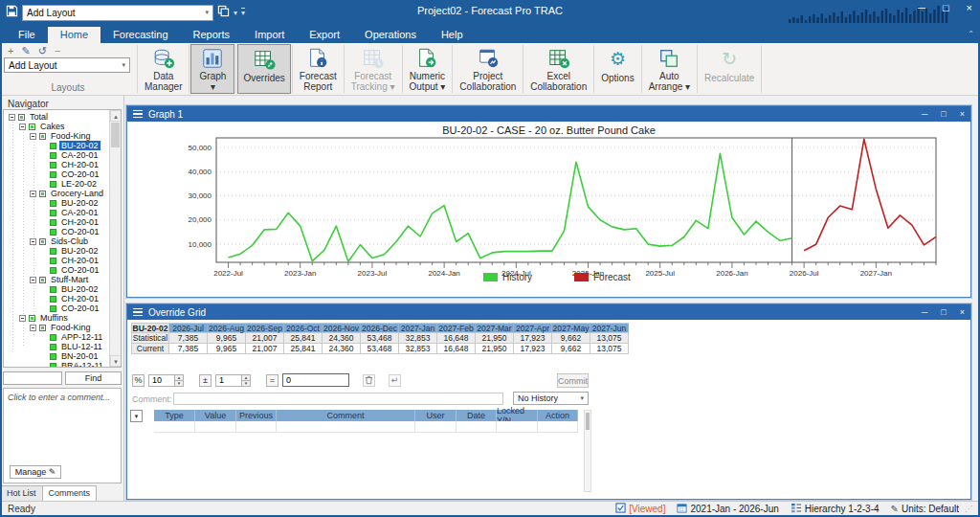 This screenshot has height=517, width=980. Describe the element at coordinates (318, 69) in the screenshot. I see `forecast-report-button: Forecast Report` at that location.